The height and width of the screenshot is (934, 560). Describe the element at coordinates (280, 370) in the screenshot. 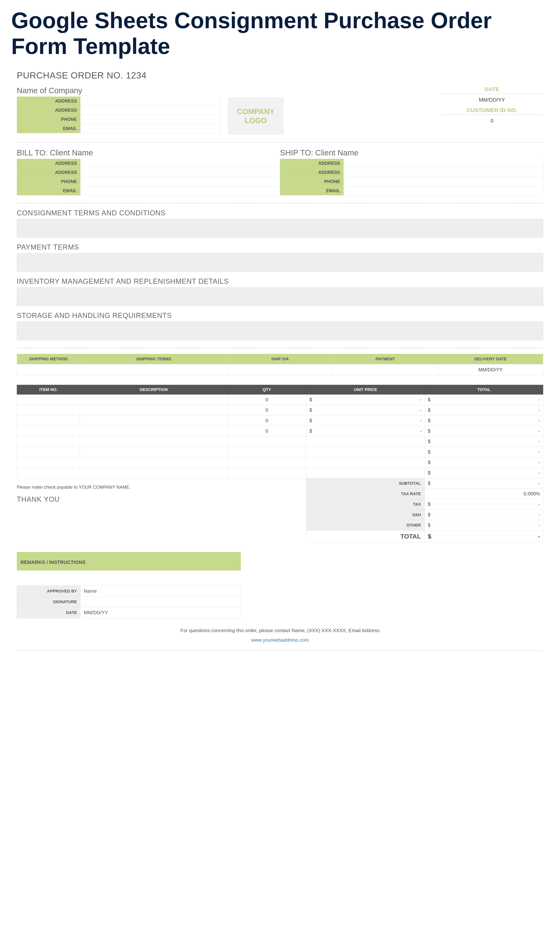

I see `ship-via-cell` at that location.